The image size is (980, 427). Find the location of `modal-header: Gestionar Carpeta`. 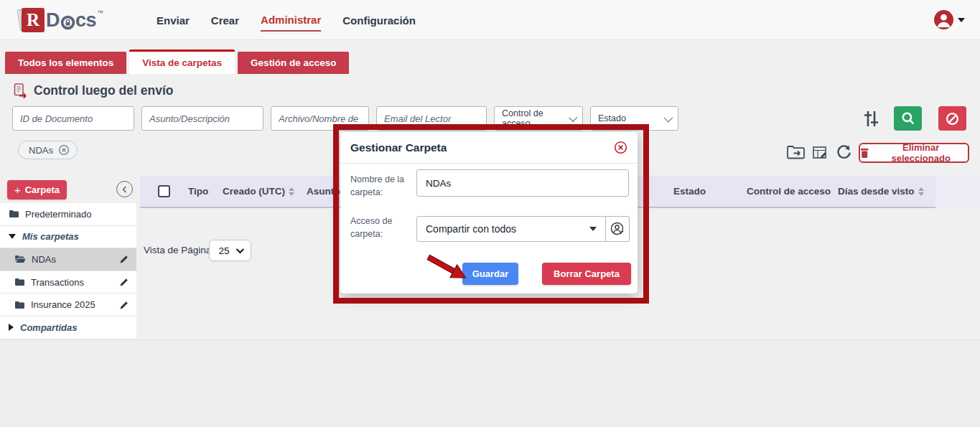

modal-header: Gestionar Carpeta is located at coordinates (489, 148).